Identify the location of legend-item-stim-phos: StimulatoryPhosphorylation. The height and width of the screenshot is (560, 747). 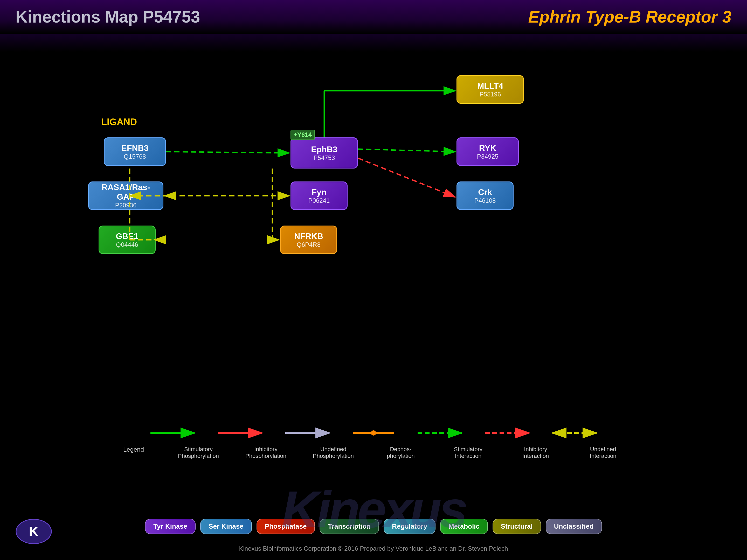
(199, 458).